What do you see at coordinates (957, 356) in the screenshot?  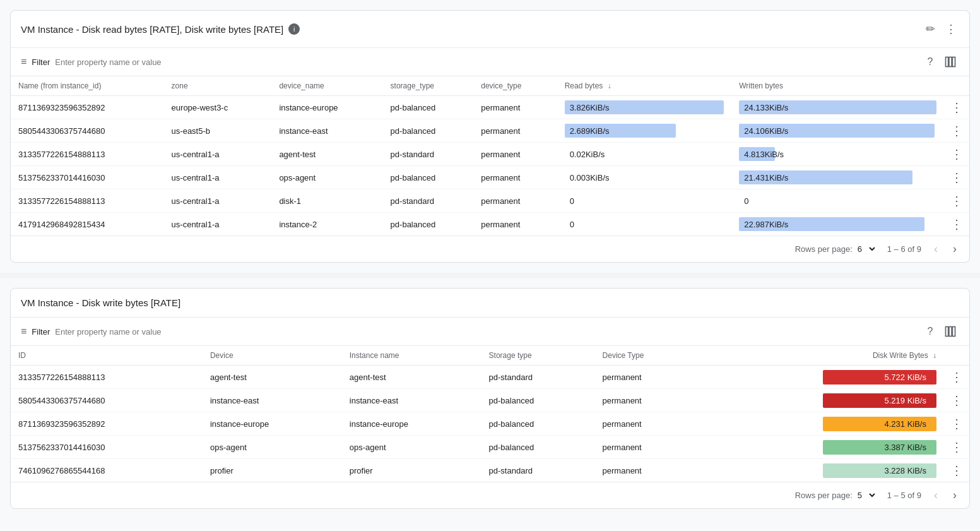 I see `col2-actions` at bounding box center [957, 356].